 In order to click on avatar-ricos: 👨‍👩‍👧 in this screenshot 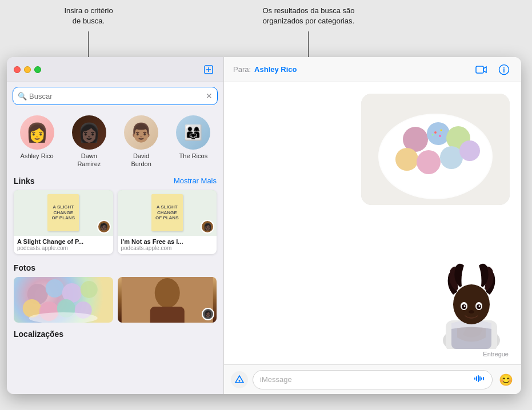, I will do `click(193, 132)`.